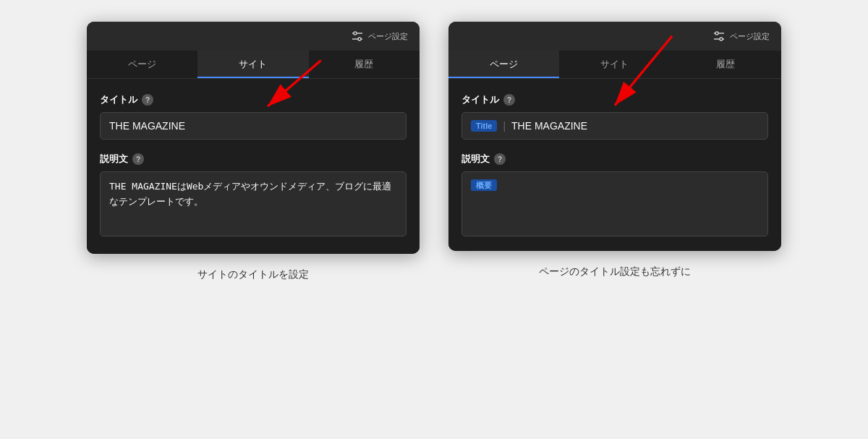 This screenshot has height=439, width=868. I want to click on right-caption: ページのタイトル設定も忘れずに, so click(615, 272).